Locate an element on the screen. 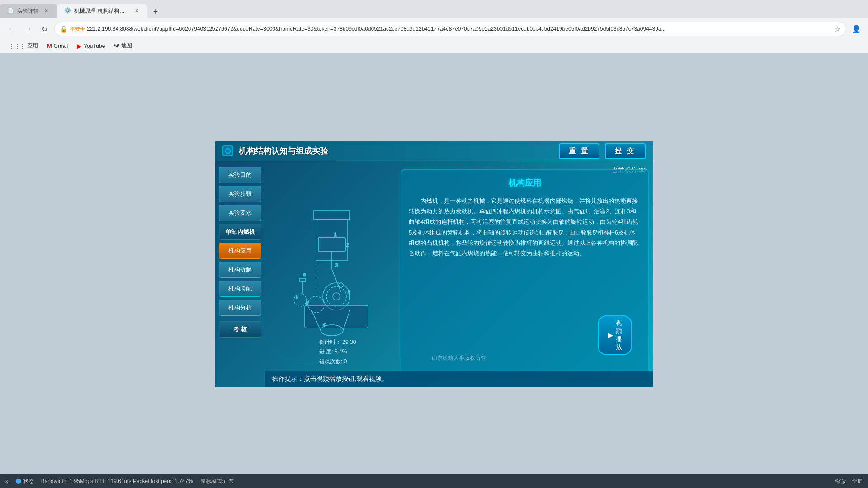  nav-icons: 👤 is located at coordinates (856, 29).